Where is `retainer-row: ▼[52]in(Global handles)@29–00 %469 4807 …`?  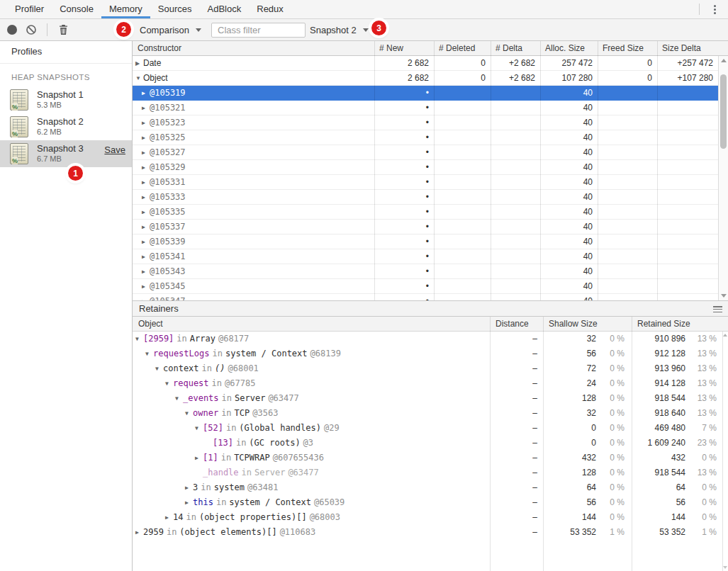
retainer-row: ▼[52]in(Global handles)@29–00 %469 4807 … is located at coordinates (427, 428).